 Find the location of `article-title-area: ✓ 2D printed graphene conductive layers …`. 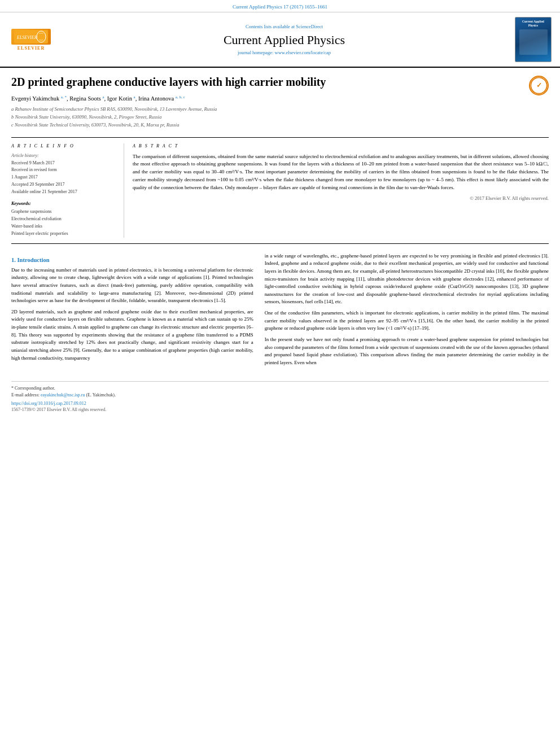

article-title-area: ✓ 2D printed graphene conductive layers … is located at coordinates (280, 82).